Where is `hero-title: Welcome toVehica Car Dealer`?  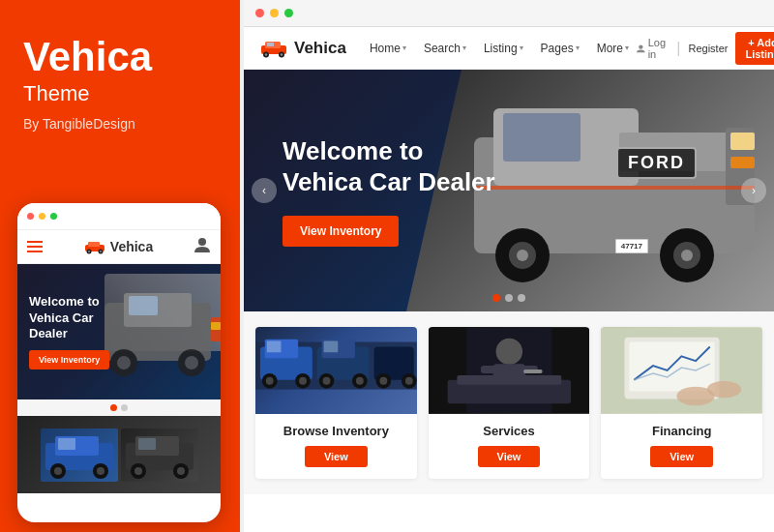
hero-title: Welcome toVehica Car Dealer is located at coordinates (389, 166).